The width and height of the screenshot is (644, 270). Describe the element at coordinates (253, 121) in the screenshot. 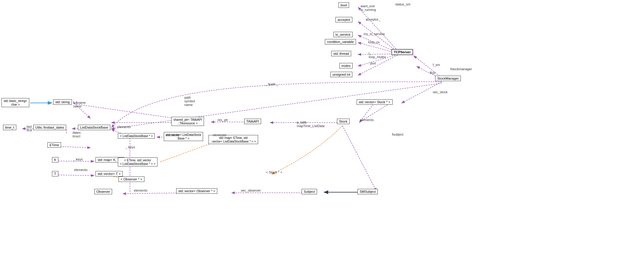

I see `node-TAlibAPI: TAlibAPI` at that location.